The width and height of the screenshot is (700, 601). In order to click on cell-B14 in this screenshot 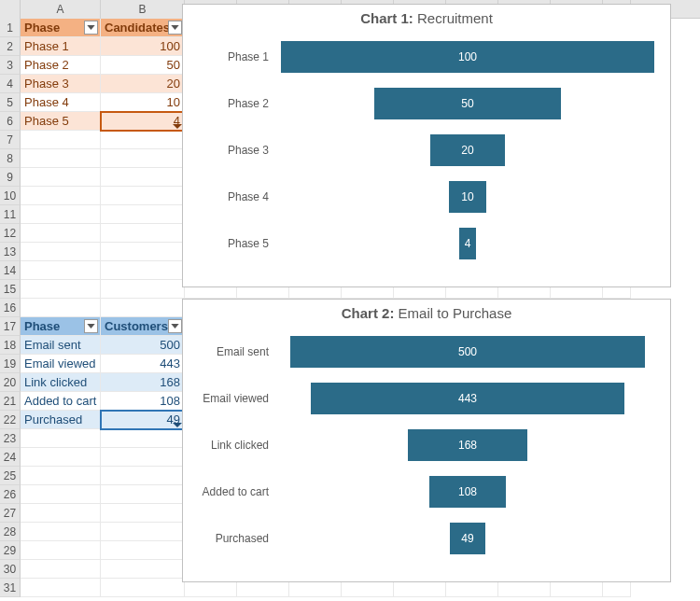, I will do `click(143, 271)`.